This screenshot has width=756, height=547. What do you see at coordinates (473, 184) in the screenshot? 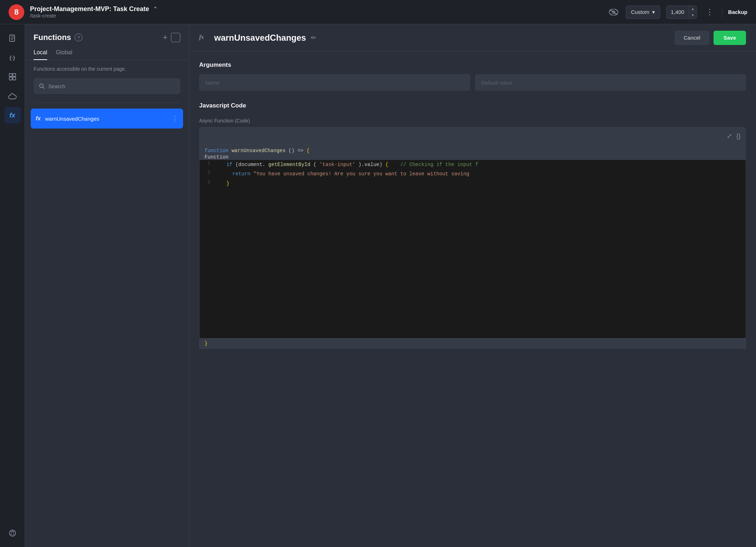
I see `code-line-3: 3 }` at bounding box center [473, 184].